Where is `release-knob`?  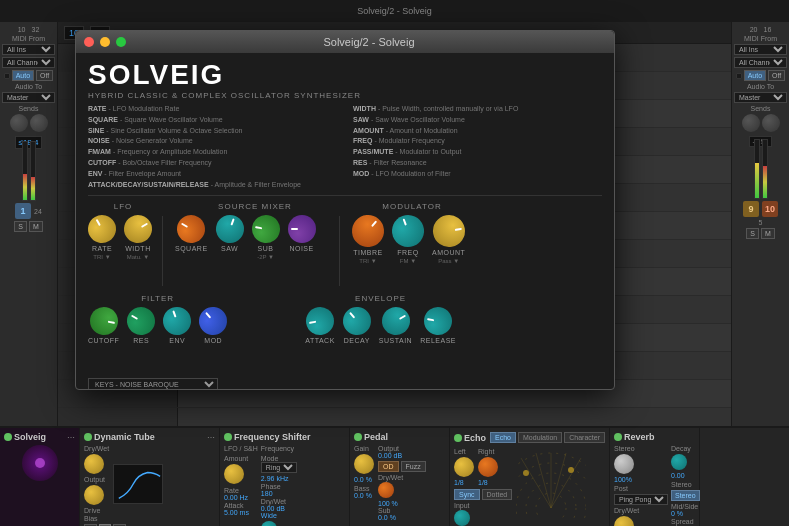 release-knob is located at coordinates (438, 321).